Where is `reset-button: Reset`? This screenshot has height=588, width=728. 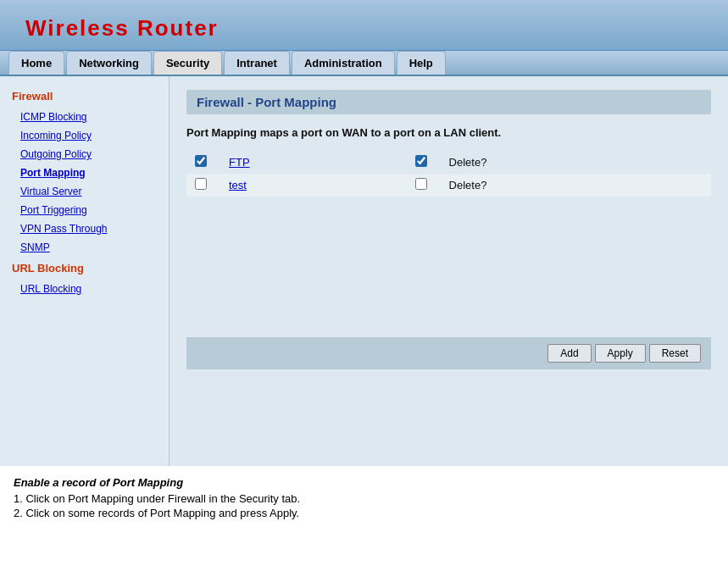 reset-button: Reset is located at coordinates (675, 353).